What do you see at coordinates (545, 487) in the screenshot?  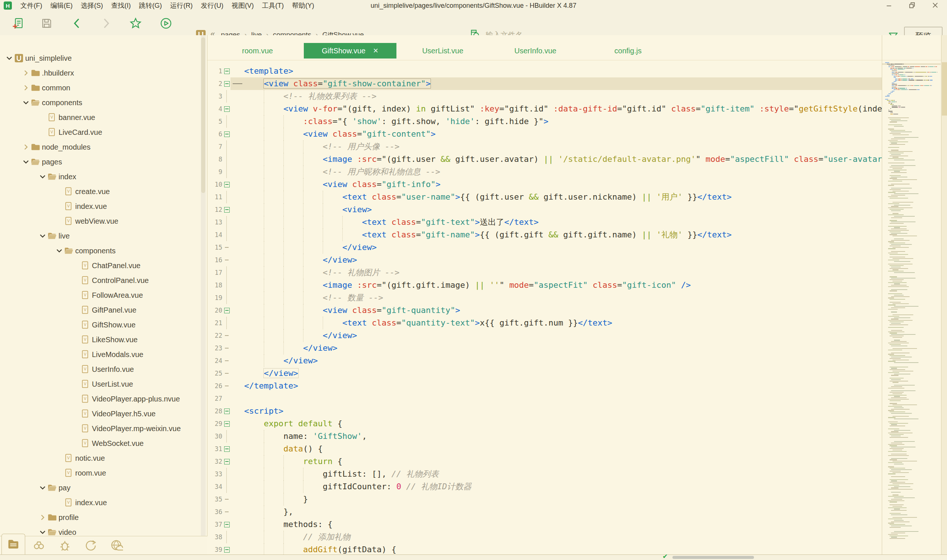 I see `code-line: 34giftIdCounter: 0 // 礼物ID计数器` at bounding box center [545, 487].